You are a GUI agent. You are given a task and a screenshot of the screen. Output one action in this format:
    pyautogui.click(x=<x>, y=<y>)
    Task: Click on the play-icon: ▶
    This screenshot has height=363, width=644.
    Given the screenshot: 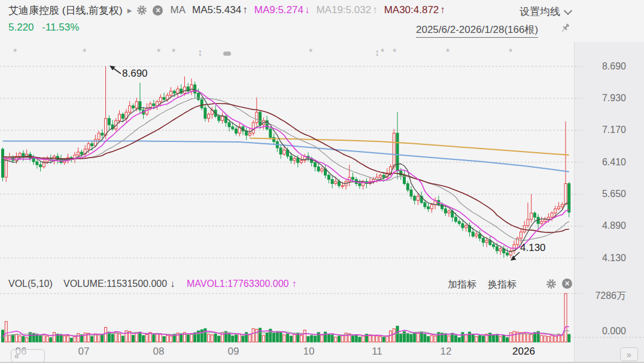 What is the action you would take?
    pyautogui.click(x=130, y=11)
    